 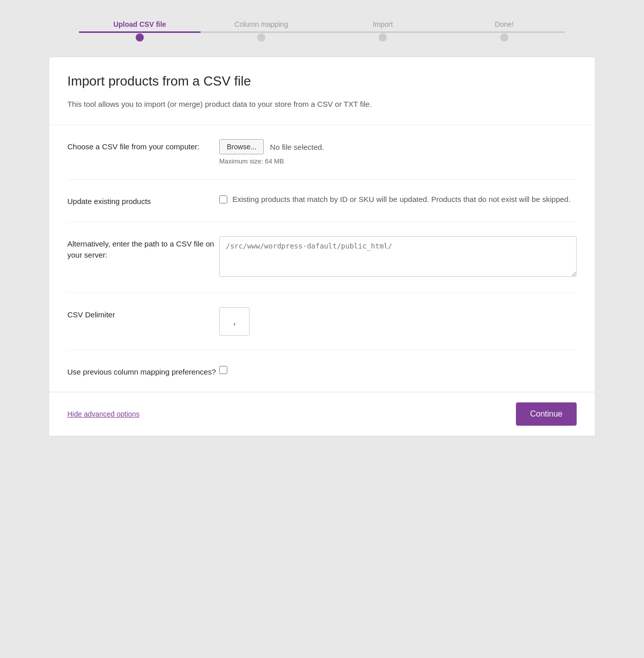 What do you see at coordinates (234, 321) in the screenshot?
I see `csv-delimiter-input` at bounding box center [234, 321].